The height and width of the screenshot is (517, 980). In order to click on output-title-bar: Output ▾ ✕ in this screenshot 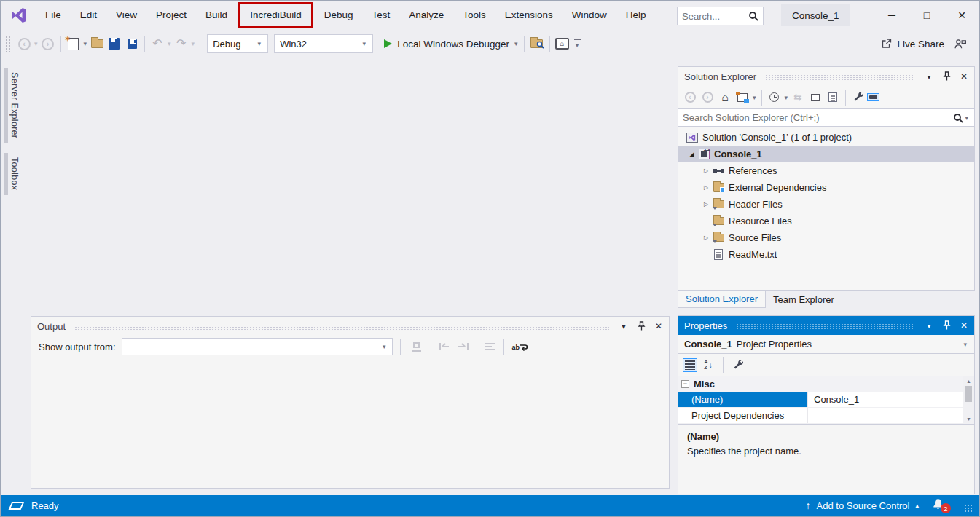, I will do `click(350, 326)`.